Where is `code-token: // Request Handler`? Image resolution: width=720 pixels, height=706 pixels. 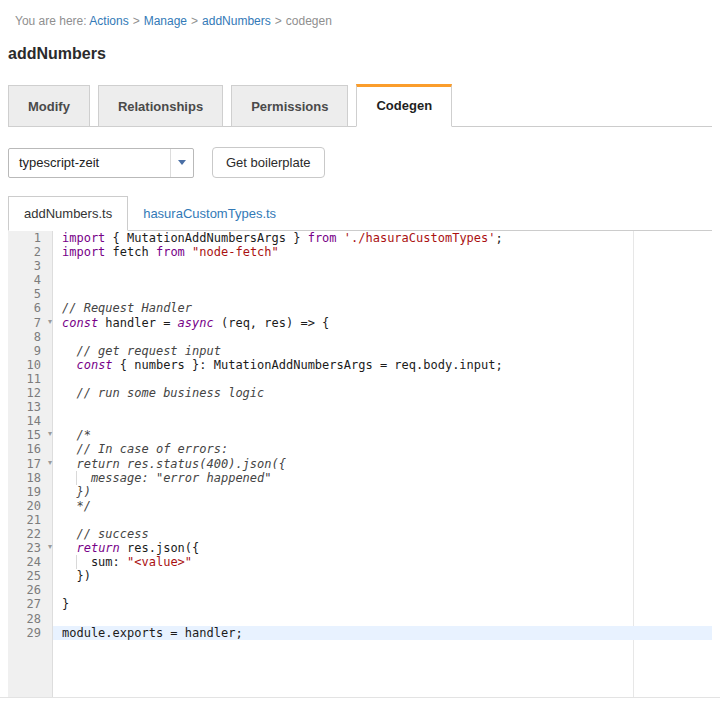 code-token: // Request Handler is located at coordinates (127, 308).